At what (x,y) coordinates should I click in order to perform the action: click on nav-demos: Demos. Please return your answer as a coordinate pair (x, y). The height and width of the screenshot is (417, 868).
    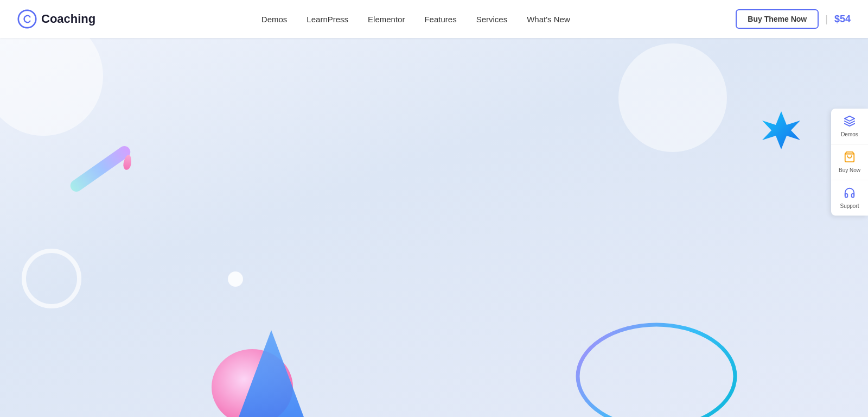
    Looking at the image, I should click on (275, 20).